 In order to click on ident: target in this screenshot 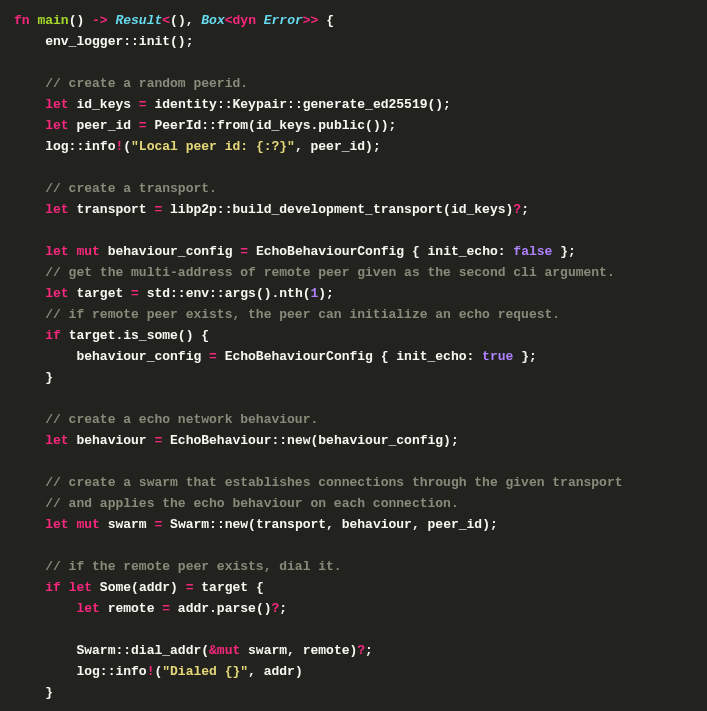, I will do `click(104, 294)`.